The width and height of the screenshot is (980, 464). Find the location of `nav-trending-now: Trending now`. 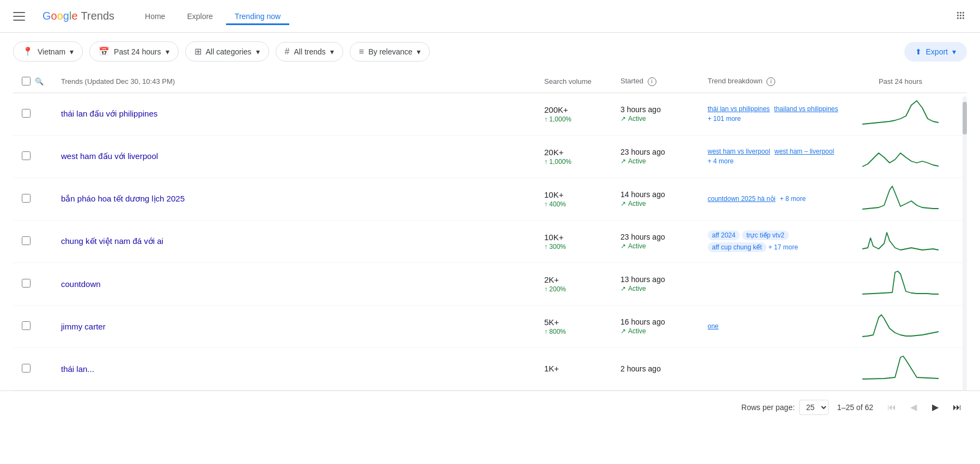

nav-trending-now: Trending now is located at coordinates (258, 16).